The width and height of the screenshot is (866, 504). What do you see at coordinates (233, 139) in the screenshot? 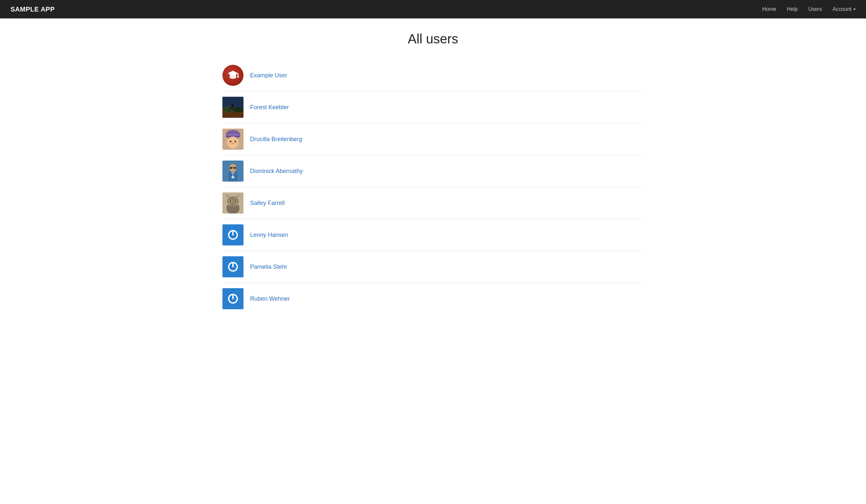
I see `drucilla-photo-icon` at bounding box center [233, 139].